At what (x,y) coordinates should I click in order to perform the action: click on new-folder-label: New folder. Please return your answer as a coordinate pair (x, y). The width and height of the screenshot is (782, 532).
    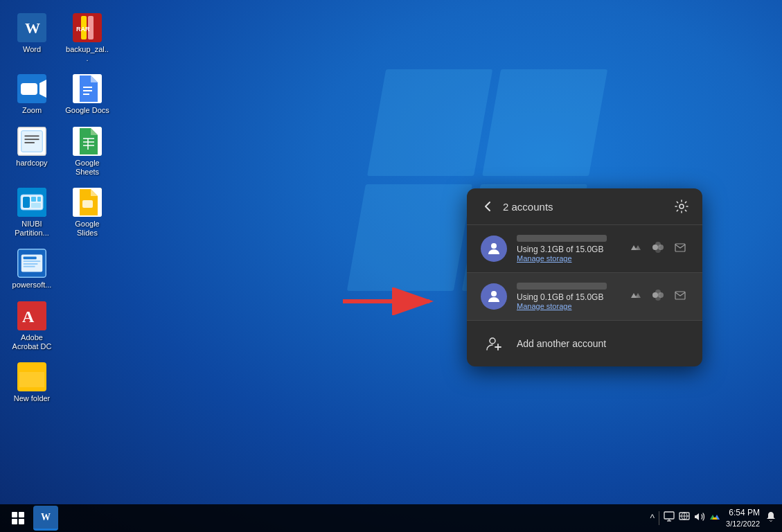
    Looking at the image, I should click on (32, 399).